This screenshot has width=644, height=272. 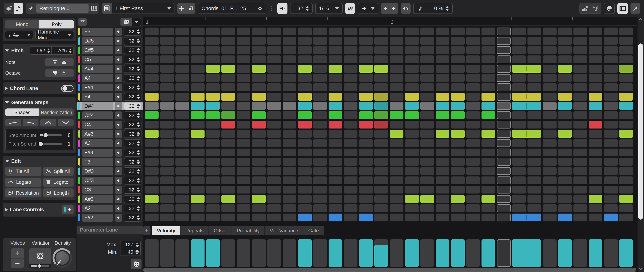 What do you see at coordinates (98, 69) in the screenshot?
I see `lane-name-field: A#4` at bounding box center [98, 69].